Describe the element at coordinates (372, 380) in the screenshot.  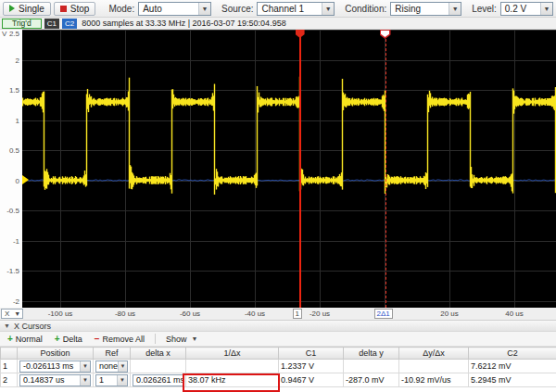
I see `cursor2-delta-y: -287.0 mV` at that location.